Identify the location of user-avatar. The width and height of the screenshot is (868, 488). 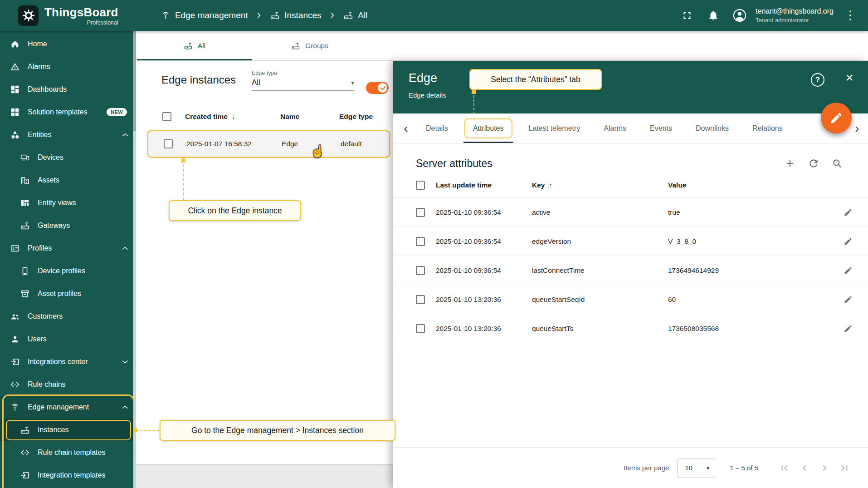
(740, 15).